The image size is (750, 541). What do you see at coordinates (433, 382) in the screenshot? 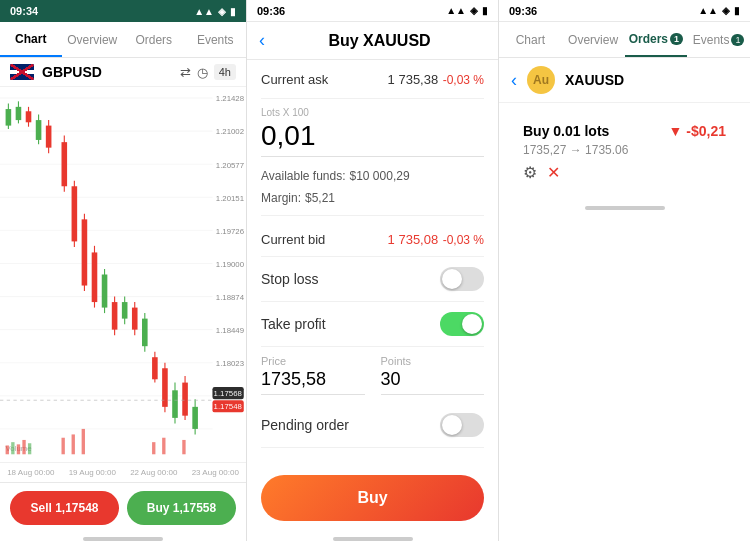
I see `points-input` at bounding box center [433, 382].